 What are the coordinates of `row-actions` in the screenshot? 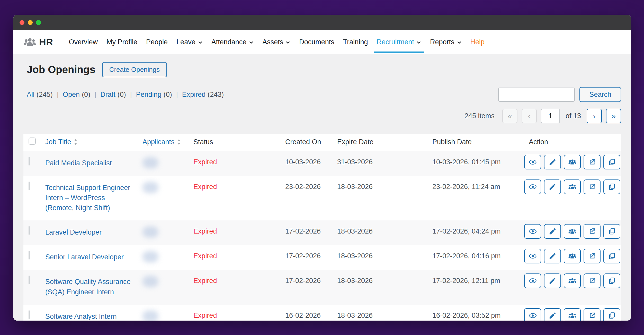 It's located at (573, 313).